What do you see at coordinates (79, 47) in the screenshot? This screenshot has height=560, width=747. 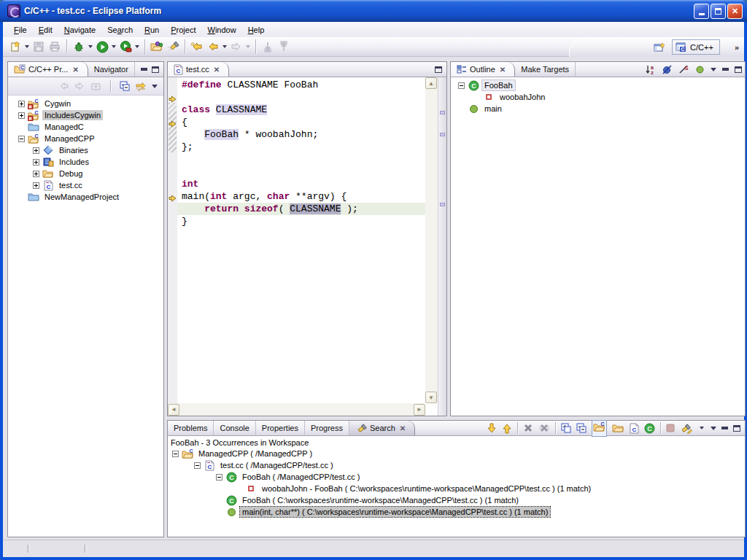 I see `debug-button` at bounding box center [79, 47].